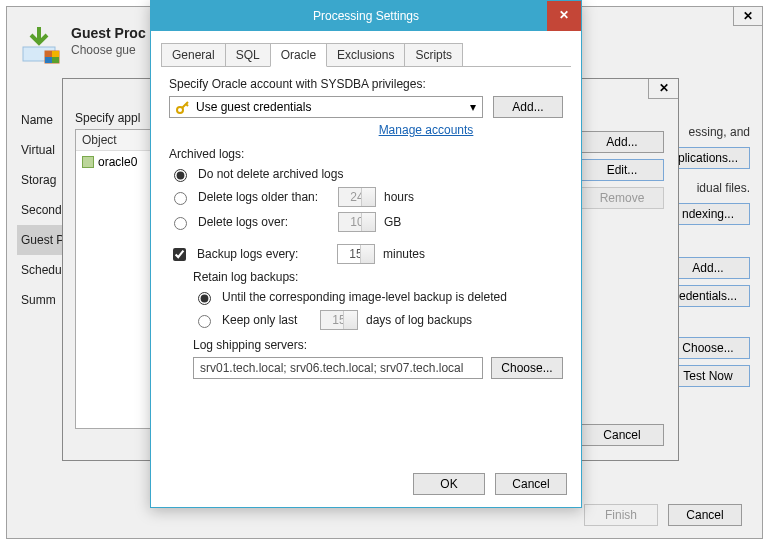 The width and height of the screenshot is (768, 544). I want to click on tab-bar: General SQL Oracle Exclusions Scripts, so click(312, 55).